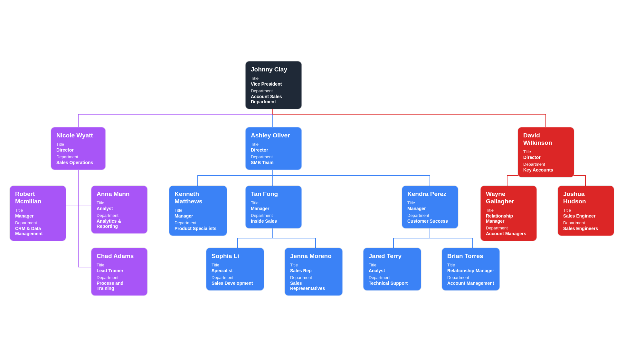 The image size is (644, 362). Describe the element at coordinates (235, 269) in the screenshot. I see `org-node-sophia-li: Sophia Li Title Specialist Department Sa…` at that location.